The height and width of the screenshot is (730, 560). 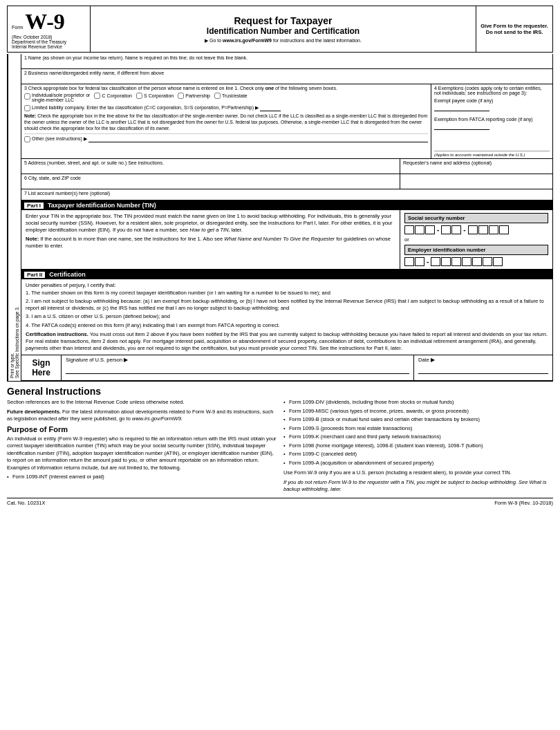 What do you see at coordinates (49, 29) in the screenshot?
I see `form-header-left: Form W-9 (Rev. October 2018) Department …` at bounding box center [49, 29].